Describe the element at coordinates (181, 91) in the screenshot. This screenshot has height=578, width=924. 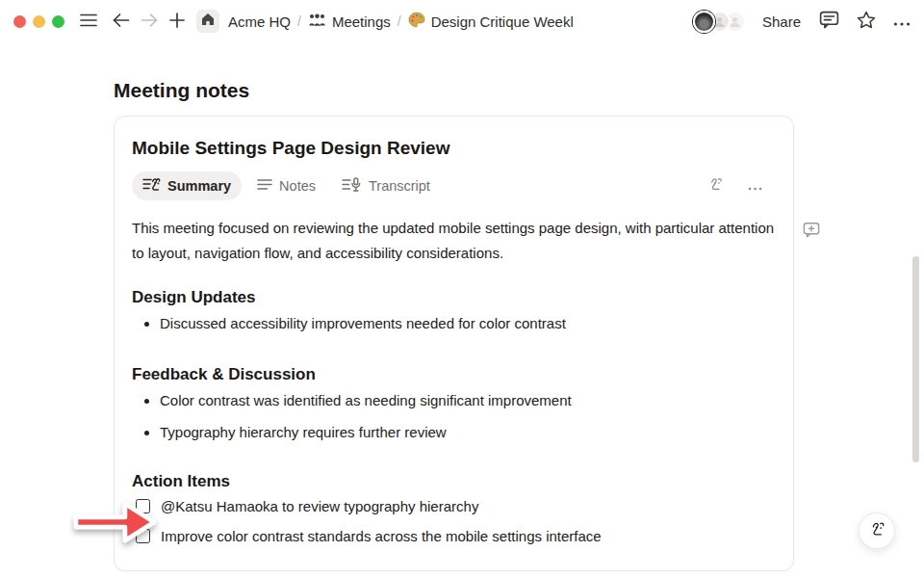
I see `page-title: Meeting notes` at that location.